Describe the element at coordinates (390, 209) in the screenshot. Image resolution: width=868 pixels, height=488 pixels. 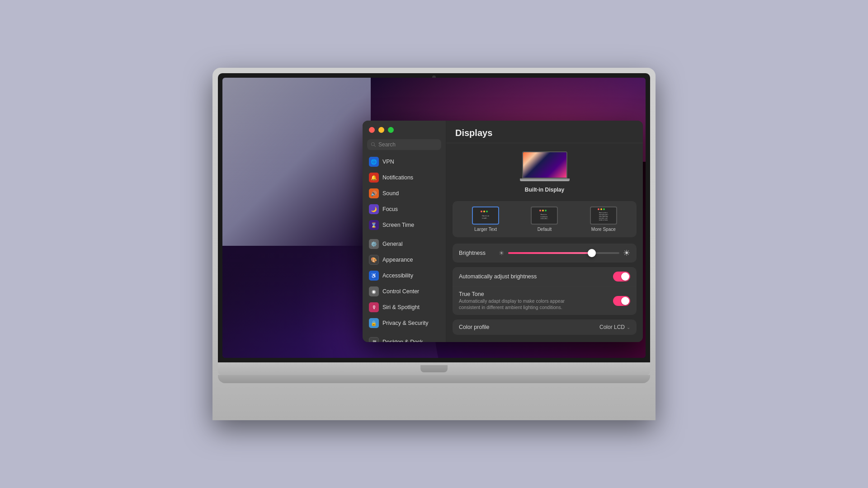
I see `sidebar-label-focus: Focus` at that location.